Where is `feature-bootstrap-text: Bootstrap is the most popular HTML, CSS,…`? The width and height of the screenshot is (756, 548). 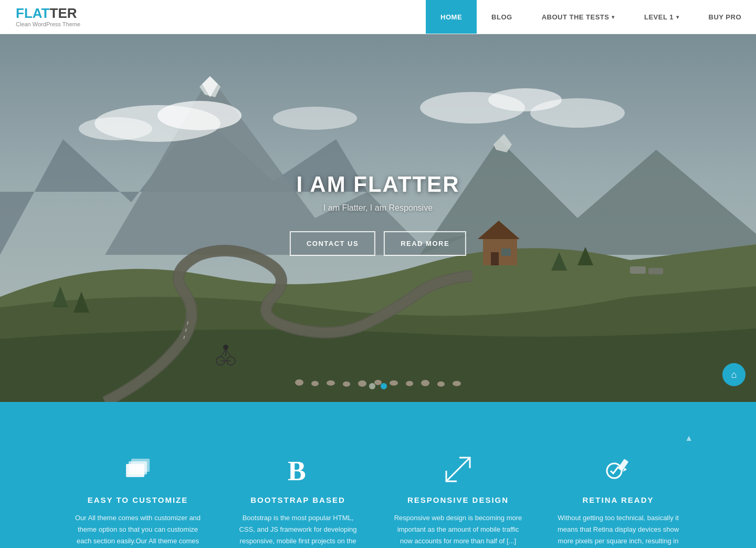 feature-bootstrap-text: Bootstrap is the most popular HTML, CSS,… is located at coordinates (298, 530).